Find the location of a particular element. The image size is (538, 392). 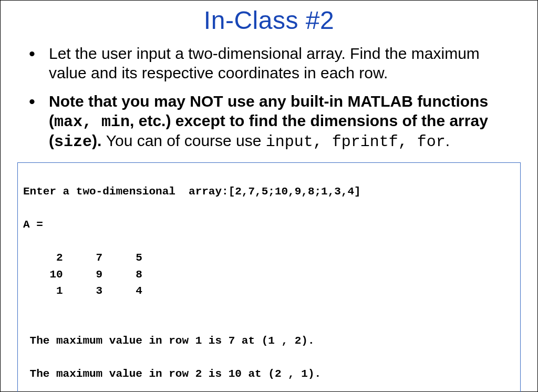

slide-title: In-Class #2 is located at coordinates (269, 20).